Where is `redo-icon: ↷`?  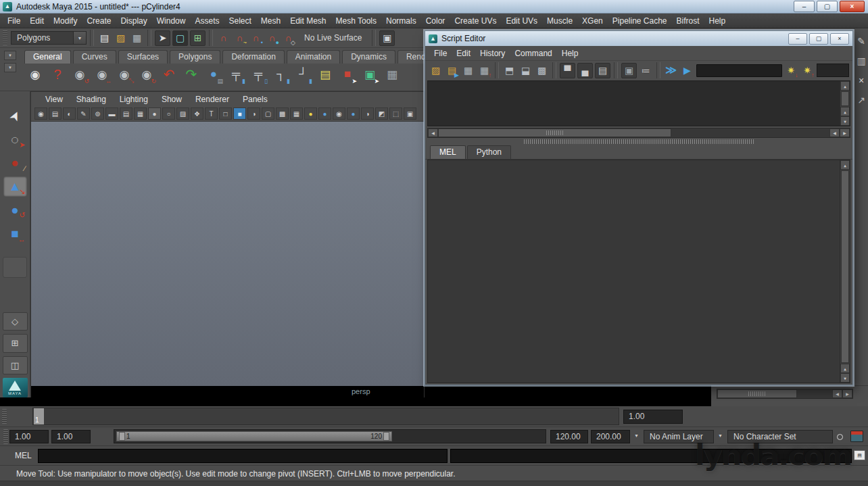 redo-icon: ↷ is located at coordinates (191, 74).